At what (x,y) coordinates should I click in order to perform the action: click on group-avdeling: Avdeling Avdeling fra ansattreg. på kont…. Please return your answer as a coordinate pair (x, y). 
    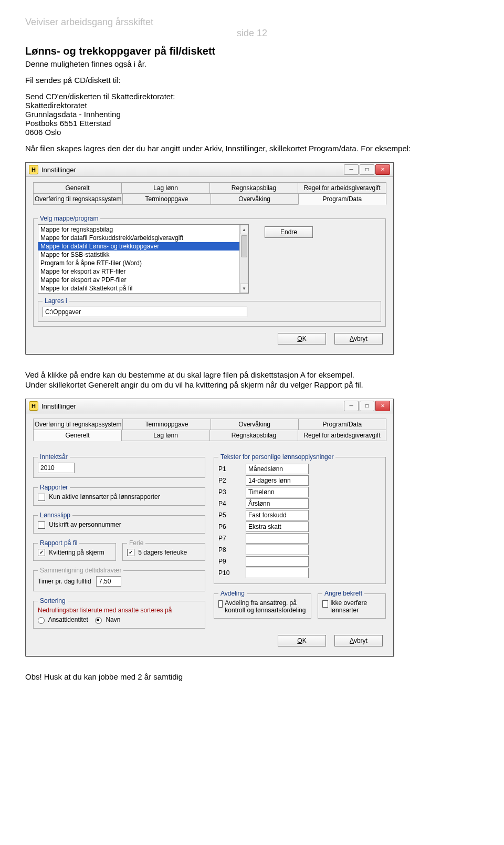
    Looking at the image, I should click on (262, 606).